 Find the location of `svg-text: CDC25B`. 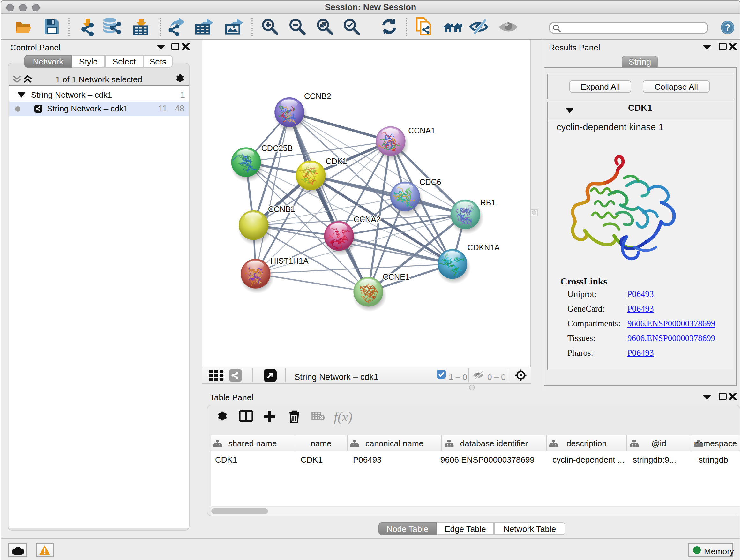

svg-text: CDC25B is located at coordinates (277, 148).